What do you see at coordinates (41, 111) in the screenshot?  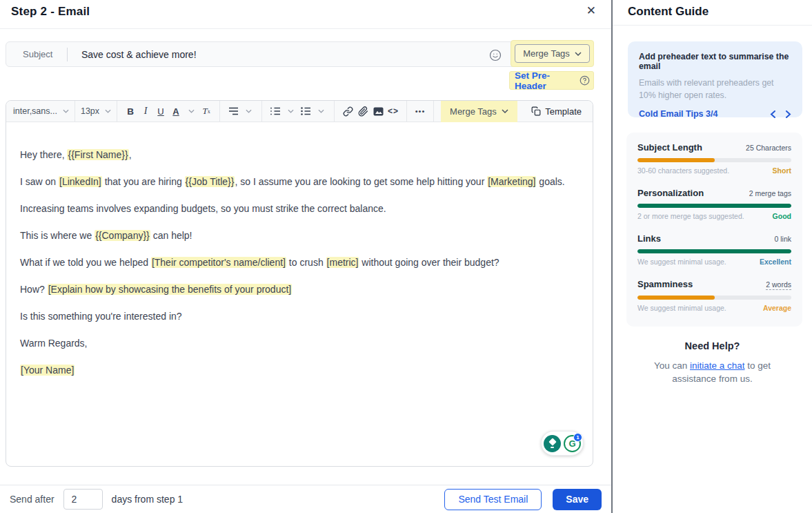 I see `font-family-select: inter,sans...` at bounding box center [41, 111].